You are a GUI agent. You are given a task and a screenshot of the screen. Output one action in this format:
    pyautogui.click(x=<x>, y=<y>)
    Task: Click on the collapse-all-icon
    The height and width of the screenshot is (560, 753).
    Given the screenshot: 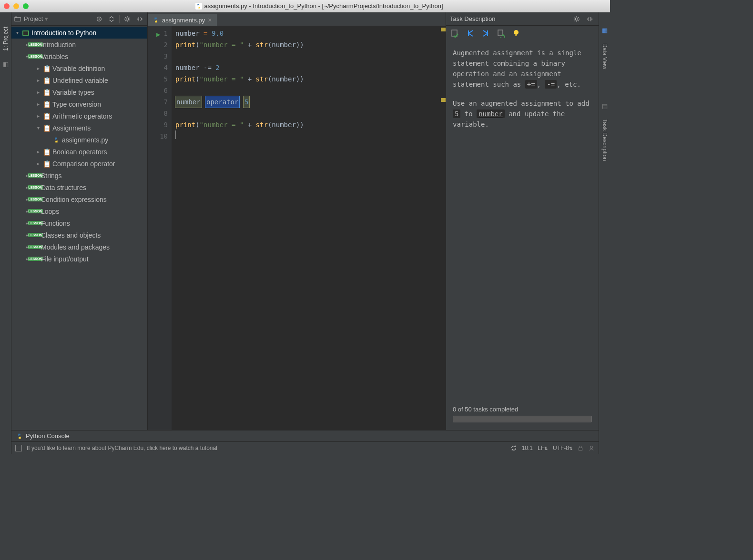 What is the action you would take?
    pyautogui.click(x=112, y=19)
    